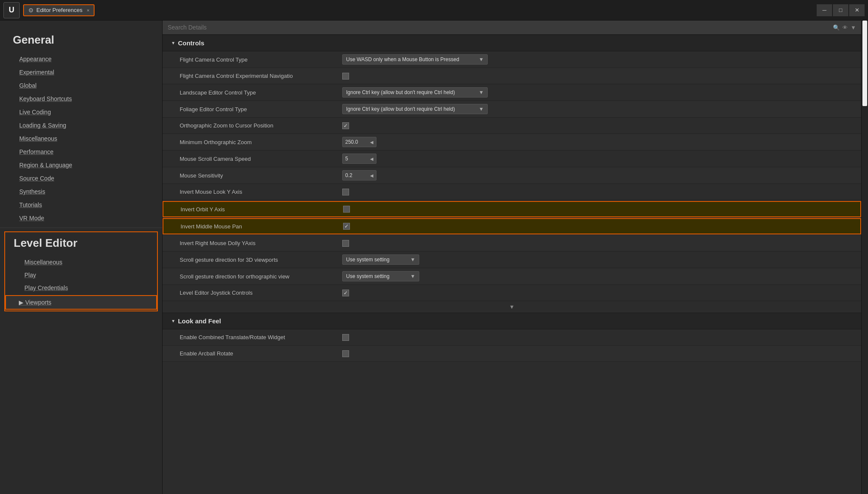  I want to click on sidebar-item-region---language: Region & Language, so click(81, 165).